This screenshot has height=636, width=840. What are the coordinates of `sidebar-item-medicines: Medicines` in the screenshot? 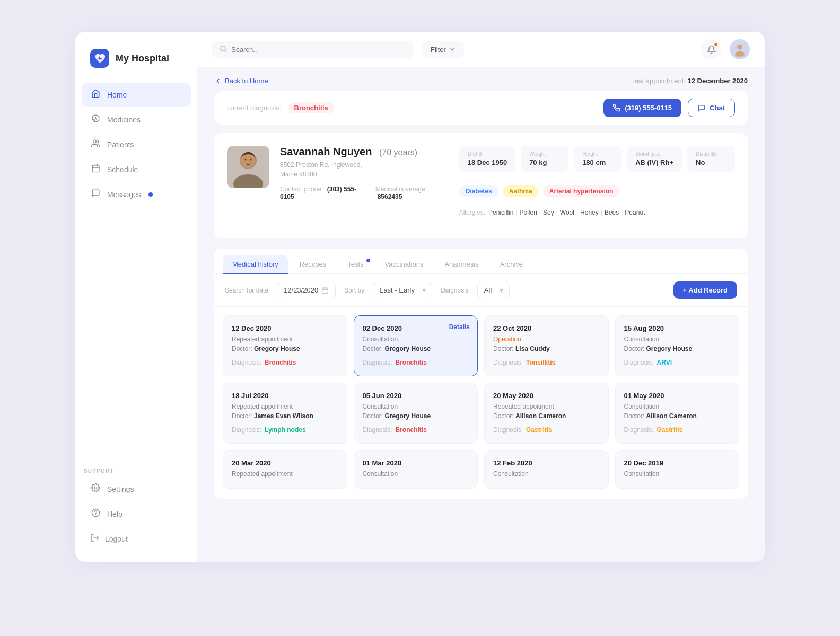 It's located at (136, 120).